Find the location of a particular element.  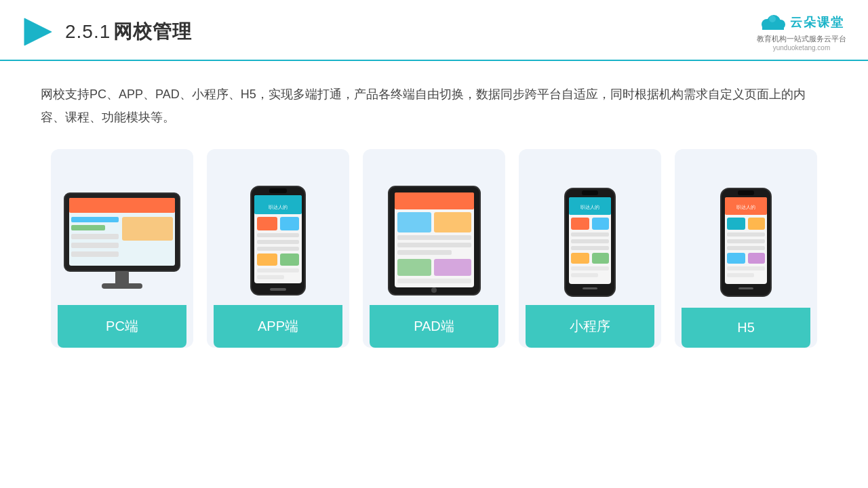

card-miniprogram-label: 小程序 is located at coordinates (590, 327).